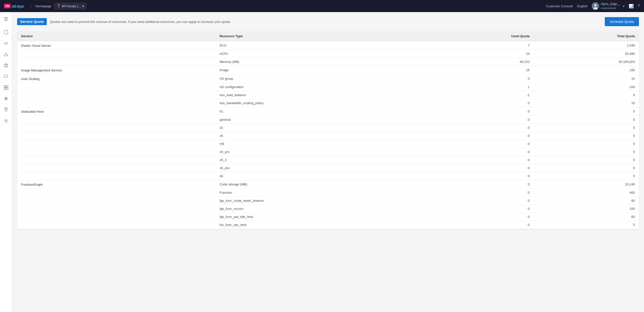  What do you see at coordinates (322, 6) in the screenshot?
I see `top-navigation: TM αEdge | Homepage 📍 MY-Kuala L... ▾ Cu…` at bounding box center [322, 6].